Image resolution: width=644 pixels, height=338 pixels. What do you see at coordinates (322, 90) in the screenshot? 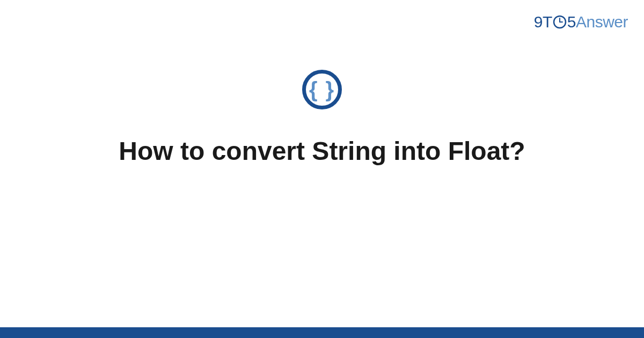
I see `code-braces-icon: { }` at bounding box center [322, 90].